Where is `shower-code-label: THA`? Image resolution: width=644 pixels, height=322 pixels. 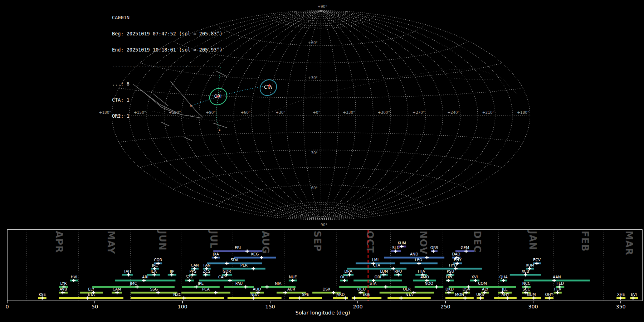
shower-code-label: THA is located at coordinates (421, 271).